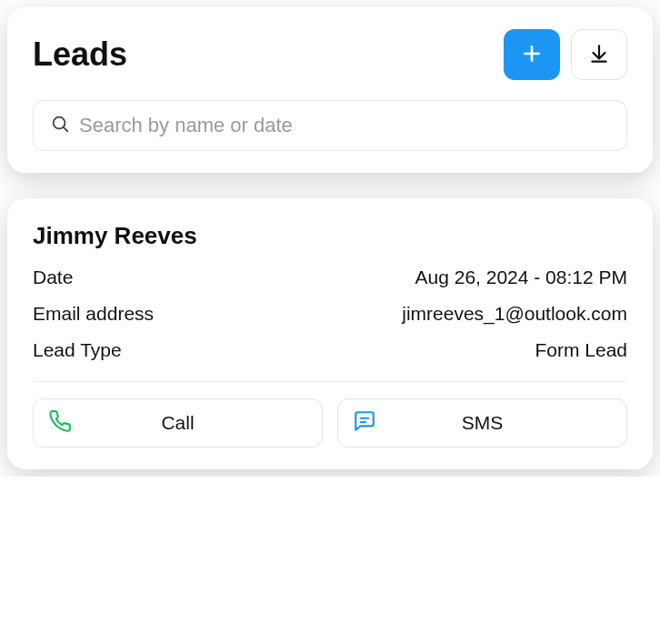 The width and height of the screenshot is (660, 644). What do you see at coordinates (532, 55) in the screenshot?
I see `plus-icon` at bounding box center [532, 55].